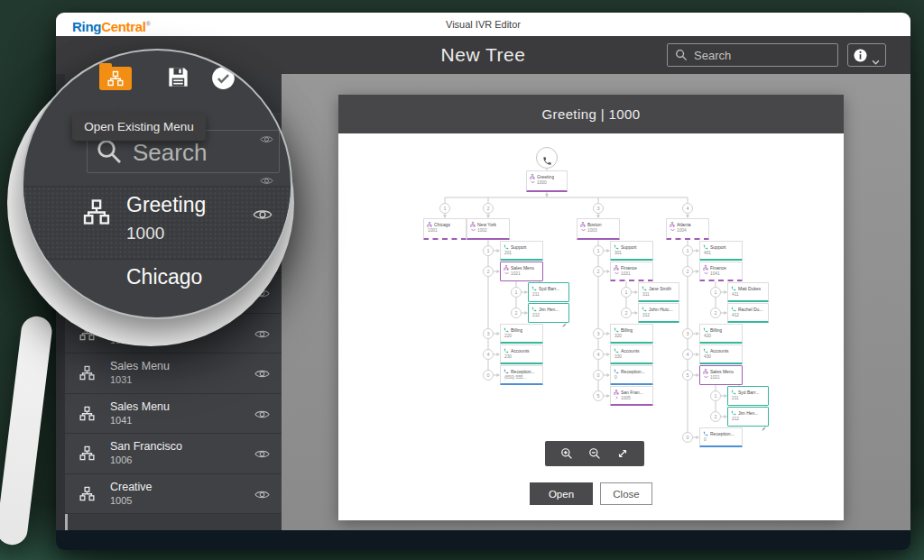  Describe the element at coordinates (522, 375) in the screenshot. I see `ivr-node: Reception...(650) 555...` at that location.